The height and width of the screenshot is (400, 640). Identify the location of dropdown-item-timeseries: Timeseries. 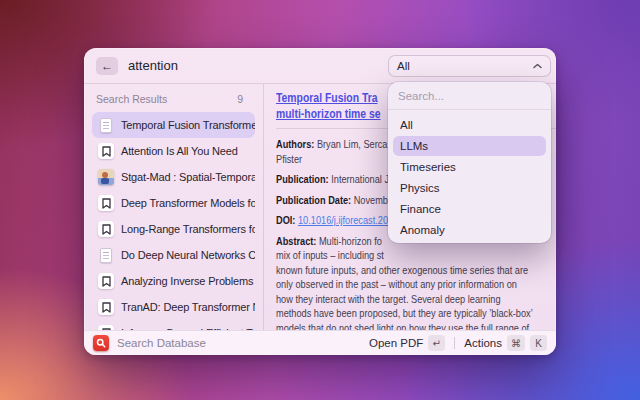
(470, 167).